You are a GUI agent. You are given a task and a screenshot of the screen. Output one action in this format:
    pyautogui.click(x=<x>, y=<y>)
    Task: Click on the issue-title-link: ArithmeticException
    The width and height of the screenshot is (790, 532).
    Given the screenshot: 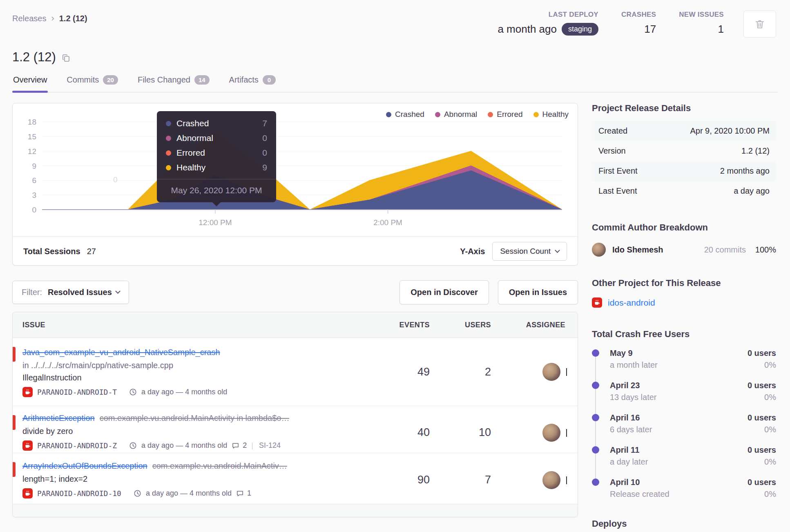 What is the action you would take?
    pyautogui.click(x=59, y=418)
    